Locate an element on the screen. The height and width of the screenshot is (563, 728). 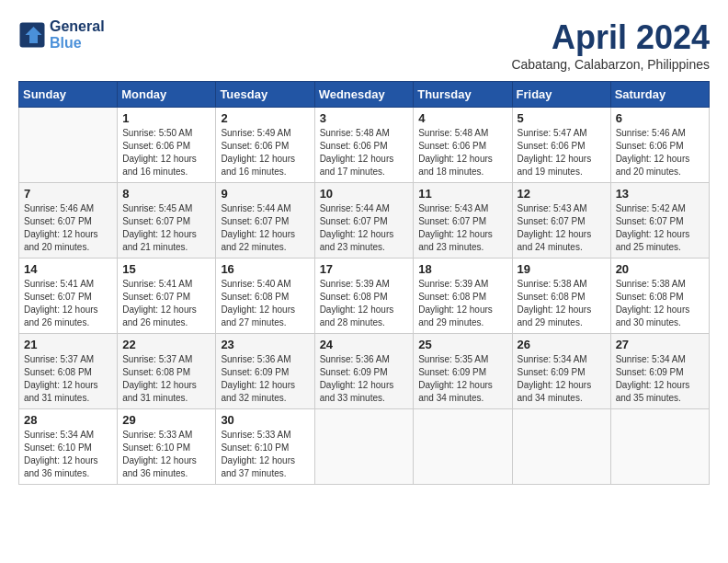
header-wednesday: Wednesday is located at coordinates (364, 95).